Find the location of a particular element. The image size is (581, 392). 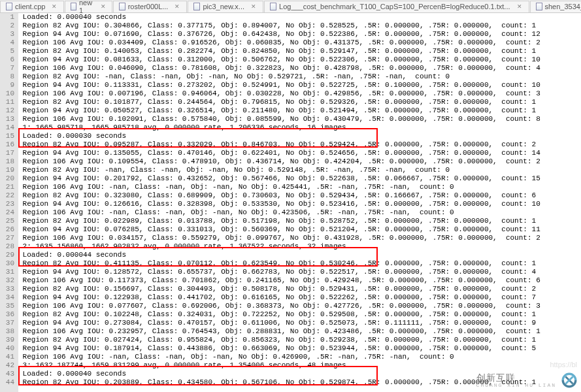

line-number: 42 is located at coordinates (8, 366).